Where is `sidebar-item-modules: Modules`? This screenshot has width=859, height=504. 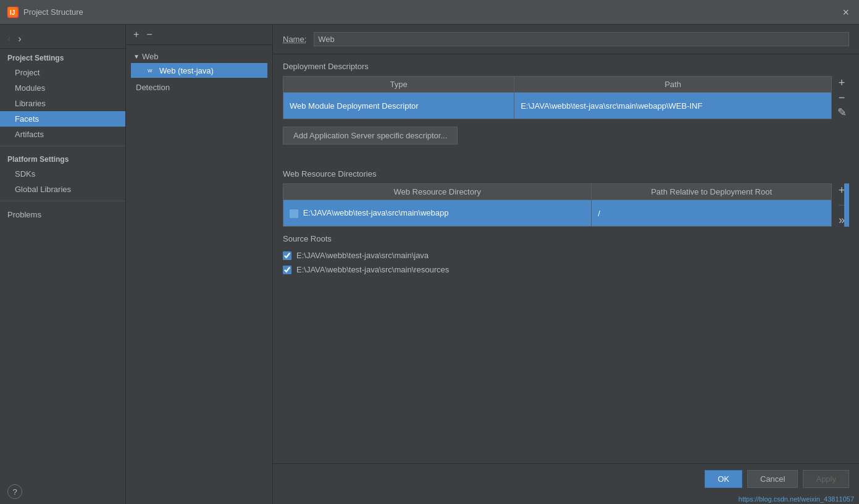
sidebar-item-modules: Modules is located at coordinates (63, 88).